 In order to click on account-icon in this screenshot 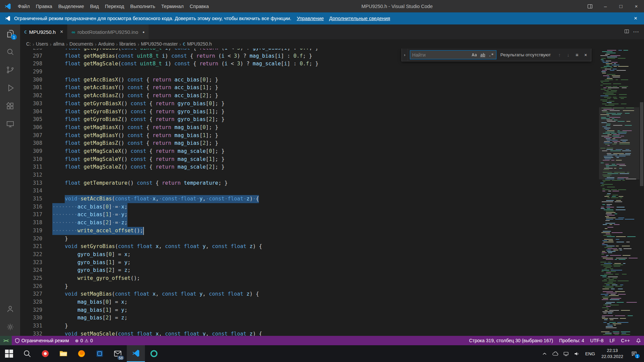, I will do `click(10, 309)`.